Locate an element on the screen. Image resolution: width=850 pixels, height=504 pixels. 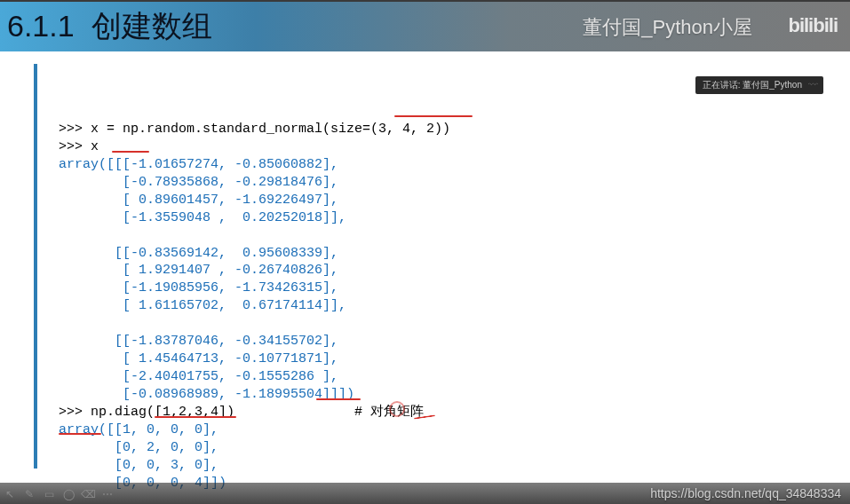
code-output: array([[[-1.01657274, -0.85060882], is located at coordinates (199, 165).